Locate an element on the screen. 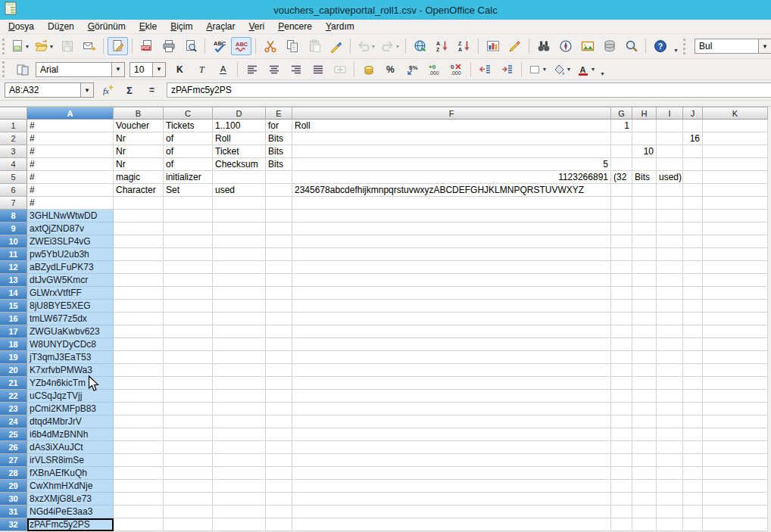  dropdown-arrow-icon: ▾ is located at coordinates (52, 47).